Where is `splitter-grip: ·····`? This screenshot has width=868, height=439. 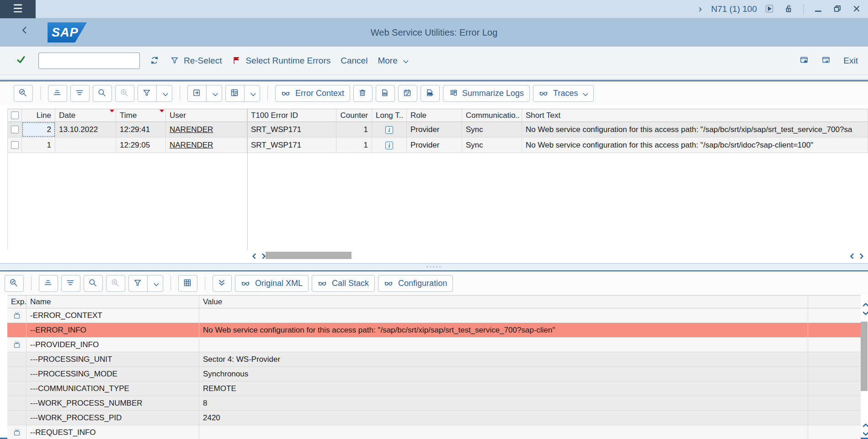 splitter-grip: ····· is located at coordinates (434, 266).